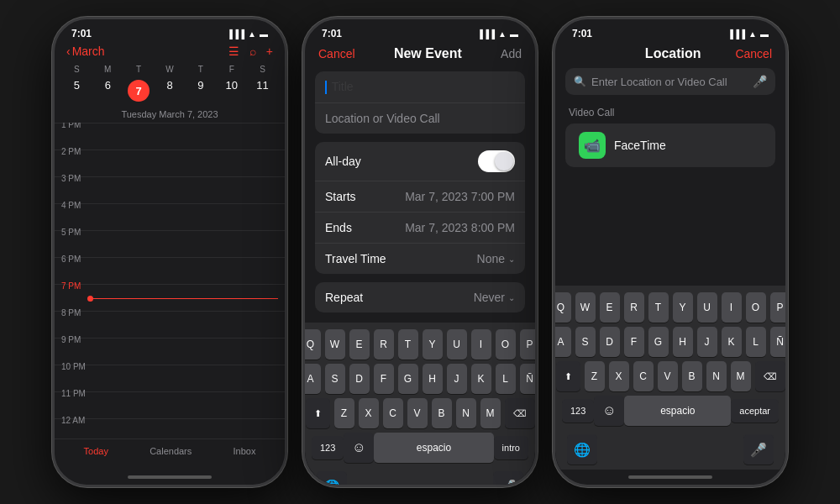 The image size is (840, 504). Describe the element at coordinates (707, 307) in the screenshot. I see `key-u-3: U` at that location.